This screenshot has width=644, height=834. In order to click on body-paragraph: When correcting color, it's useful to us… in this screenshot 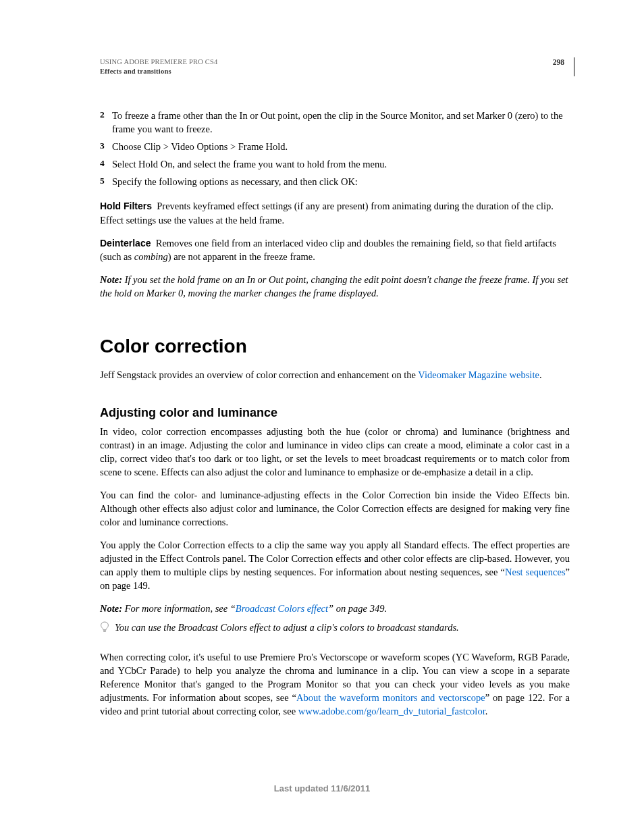, I will do `click(335, 684)`.